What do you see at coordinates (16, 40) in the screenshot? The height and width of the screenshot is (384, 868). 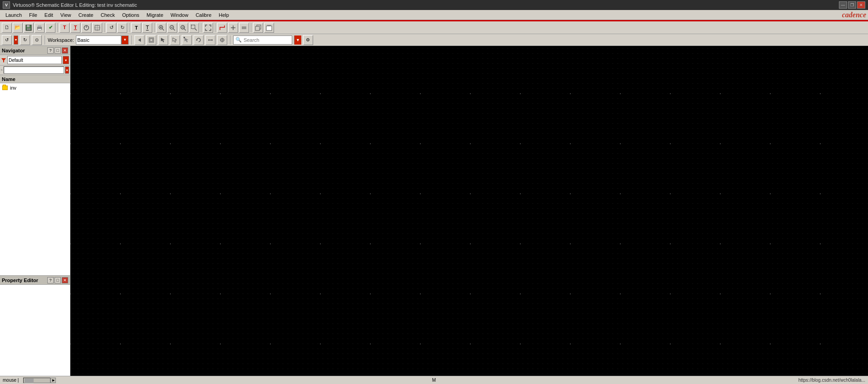 I see `undo-dropdown-arrow: ▼` at bounding box center [16, 40].